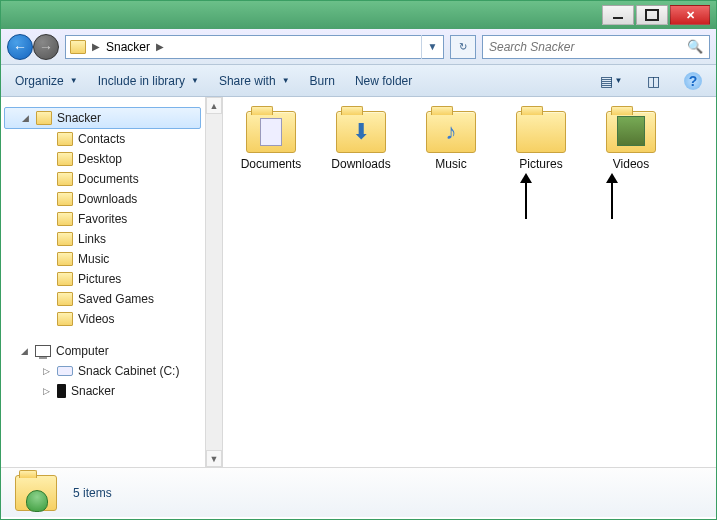 The image size is (717, 520). What do you see at coordinates (92, 239) in the screenshot?
I see `tree-label: Links` at bounding box center [92, 239].